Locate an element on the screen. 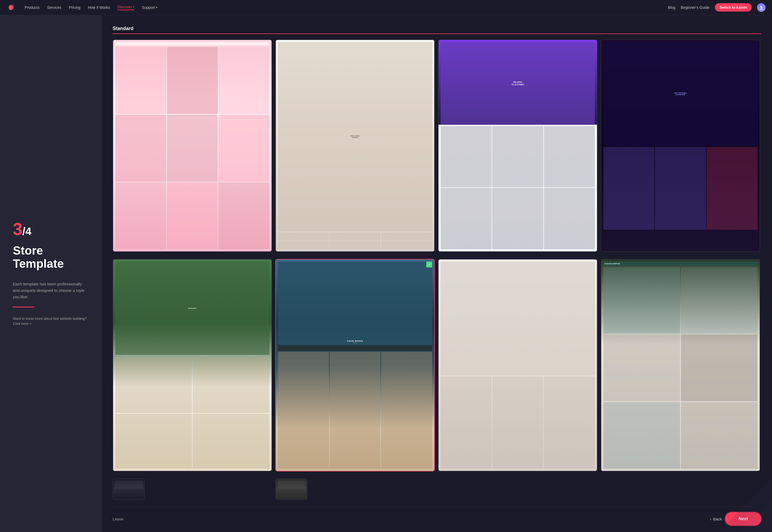 The height and width of the screenshot is (532, 772). bottom-bar: Leave ‹ Back Next is located at coordinates (437, 516).